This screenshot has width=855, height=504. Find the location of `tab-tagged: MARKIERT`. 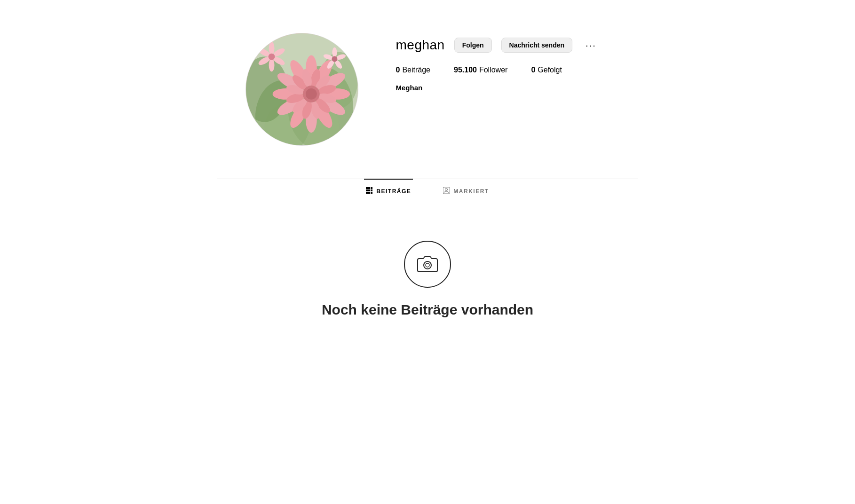

tab-tagged: MARKIERT is located at coordinates (466, 191).